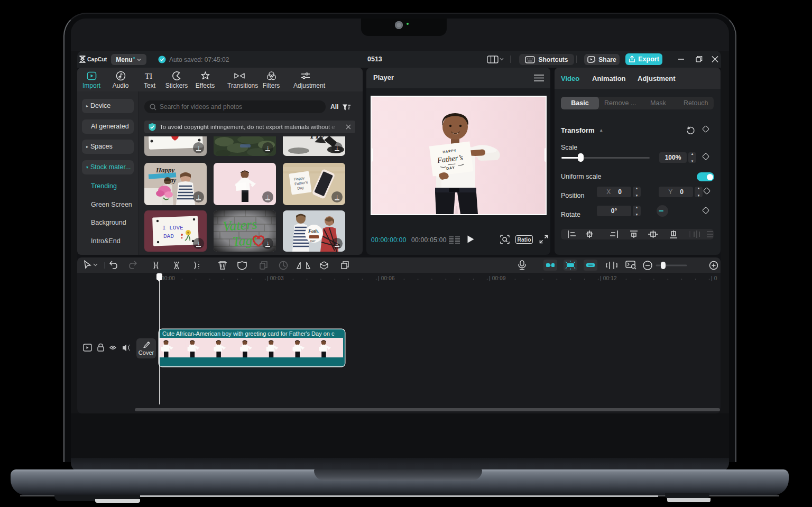 The height and width of the screenshot is (507, 812). Describe the element at coordinates (149, 76) in the screenshot. I see `svg-text: TI` at that location.